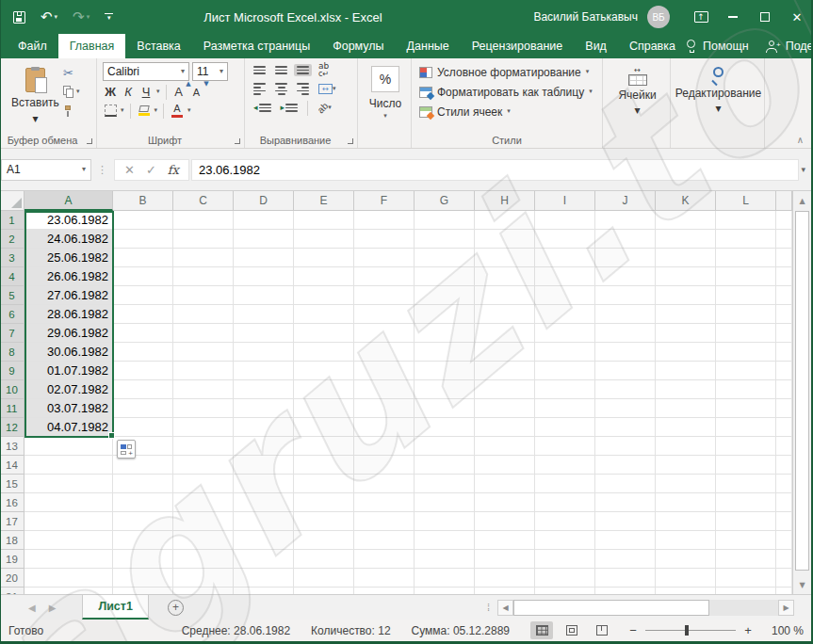 This screenshot has height=644, width=813. I want to click on undo-button: ↶▾, so click(49, 17).